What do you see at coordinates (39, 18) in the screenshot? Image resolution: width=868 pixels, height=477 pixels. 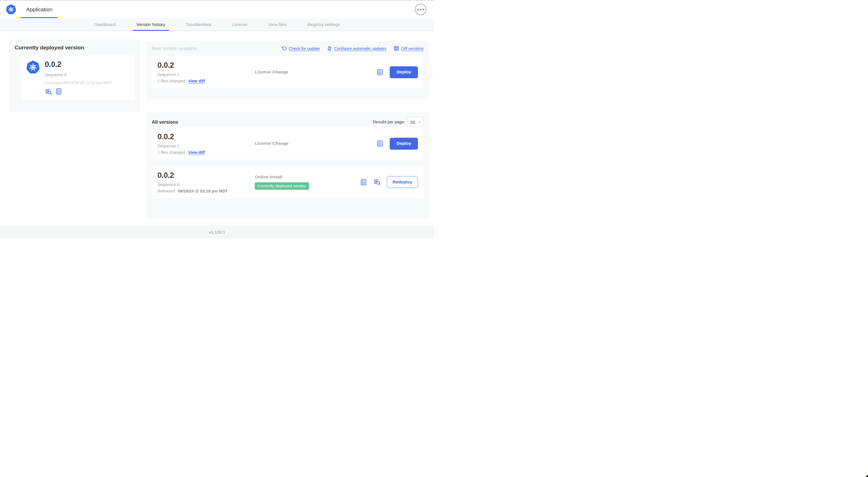 I see `active-app-indicator` at bounding box center [39, 18].